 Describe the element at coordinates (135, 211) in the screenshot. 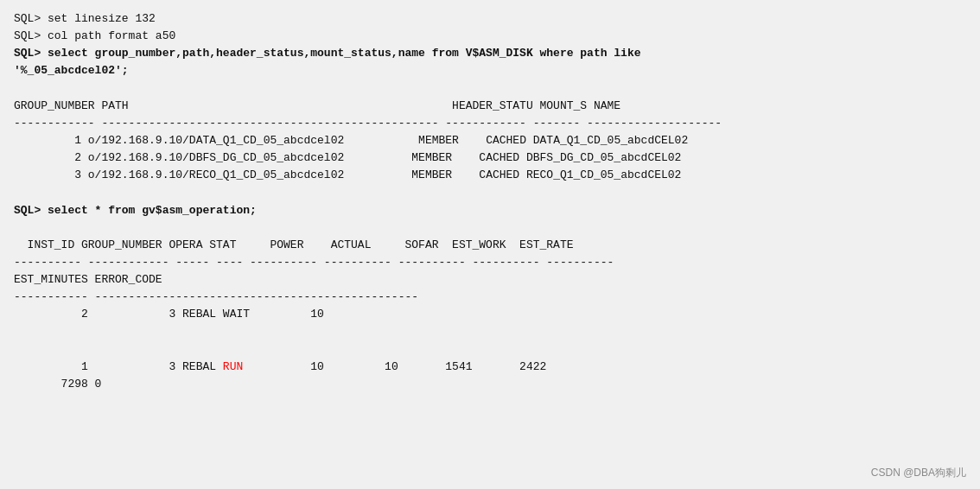

I see `sql-cmd-2: SQL> select * from gv$asm_operation;` at that location.